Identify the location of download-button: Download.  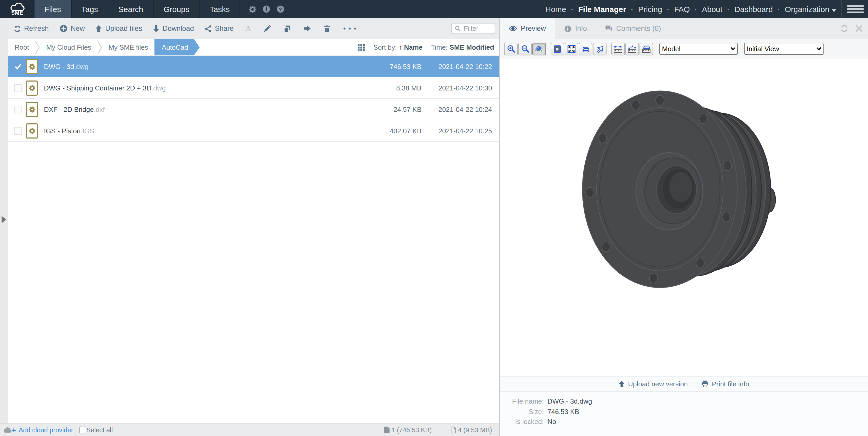
(173, 28).